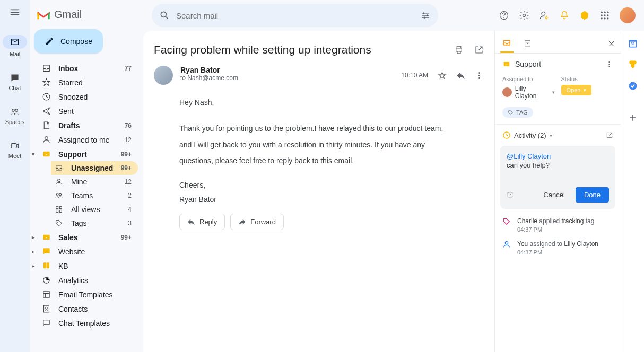  What do you see at coordinates (84, 309) in the screenshot?
I see `nav-contacts: Contacts` at bounding box center [84, 309].